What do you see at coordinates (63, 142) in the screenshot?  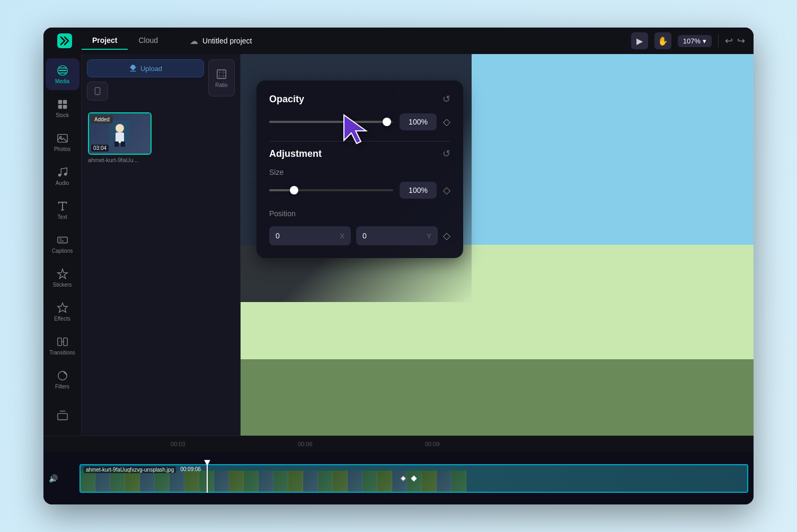 I see `sidebar-item-photos: Photos` at bounding box center [63, 142].